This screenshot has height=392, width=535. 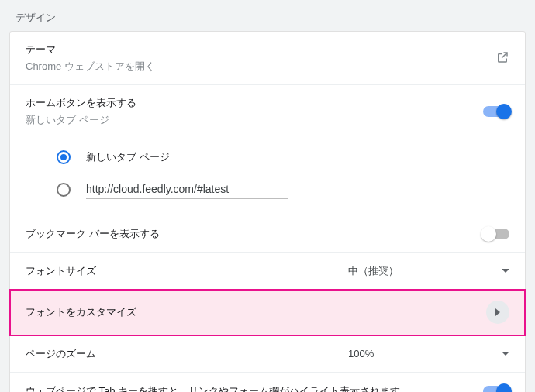 I want to click on tab-highlight-row: ウェブページで Tab キーを押すと、リンクやフォーム欄がハイライト表示されます, so click(x=268, y=383).